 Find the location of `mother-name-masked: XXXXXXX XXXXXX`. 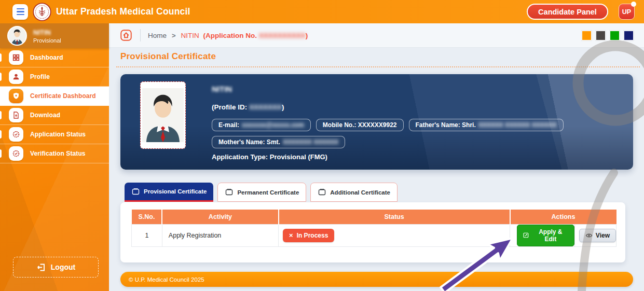

mother-name-masked: XXXXXXX XXXXXX is located at coordinates (310, 142).